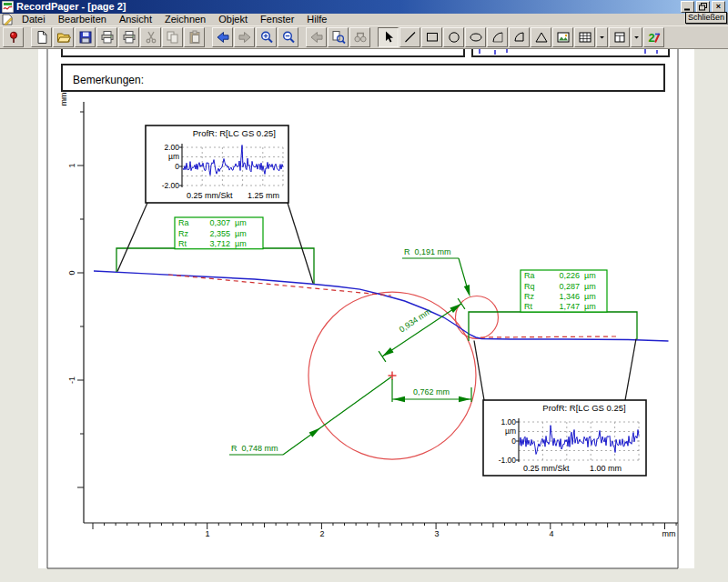  Describe the element at coordinates (317, 37) in the screenshot. I see `toolbar-prev-page-button` at that location.